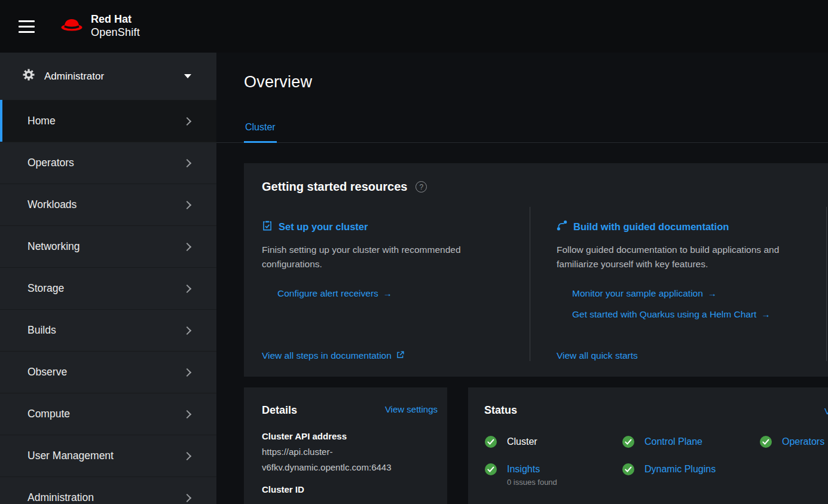 The width and height of the screenshot is (828, 504). Describe the element at coordinates (51, 163) in the screenshot. I see `sidebar-item-label: Operators` at that location.